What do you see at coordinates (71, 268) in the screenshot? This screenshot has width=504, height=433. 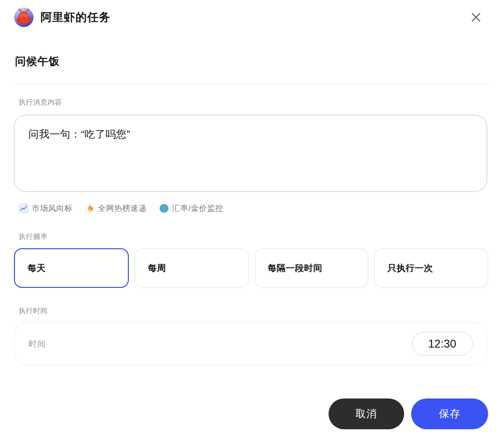 I see `frequency-option-daily: 每天` at bounding box center [71, 268].